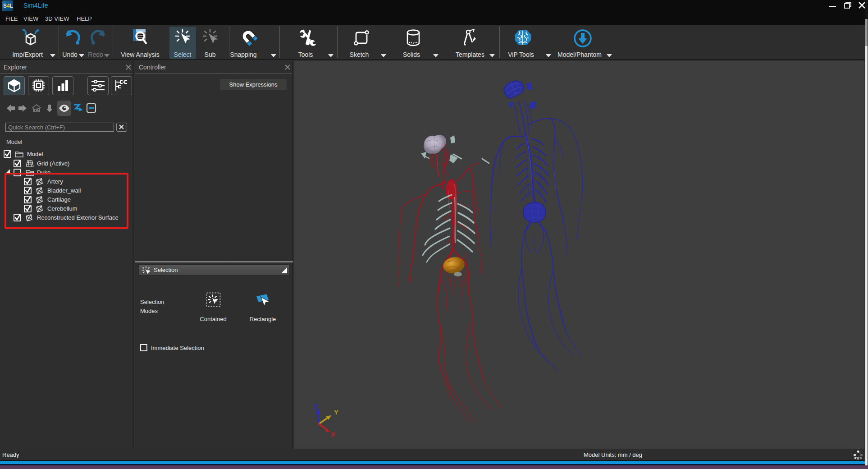 The image size is (868, 469). Describe the element at coordinates (315, 406) in the screenshot. I see `svg-text: Z` at that location.